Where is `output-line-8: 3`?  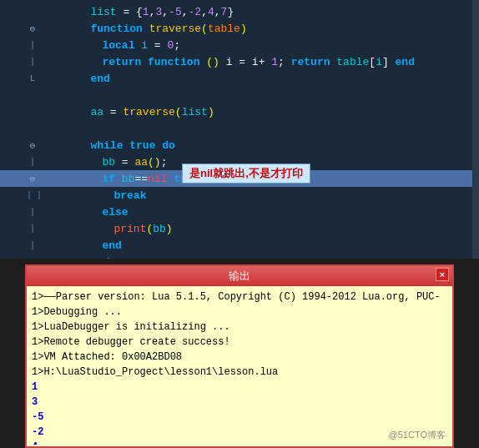
output-line-8: 3 is located at coordinates (240, 402).